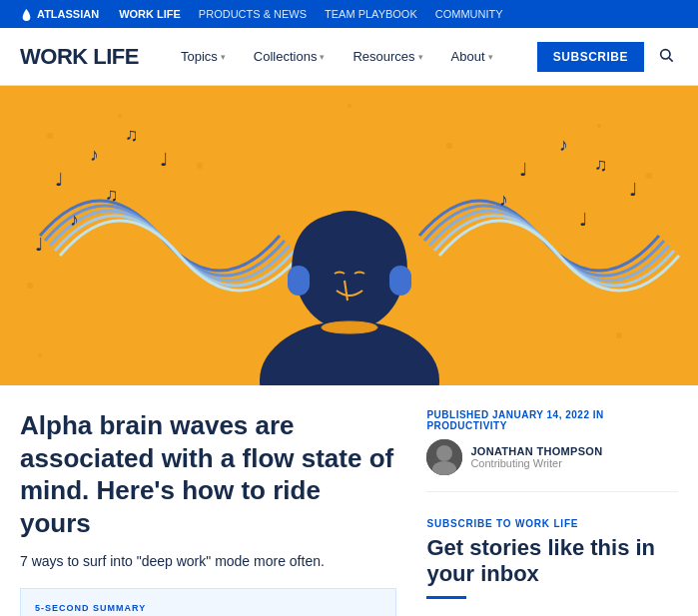 The width and height of the screenshot is (698, 616). I want to click on article-sidebar: PUBLISHED JANUARY 14, 2022 IN PRODUCTIVI…, so click(552, 513).